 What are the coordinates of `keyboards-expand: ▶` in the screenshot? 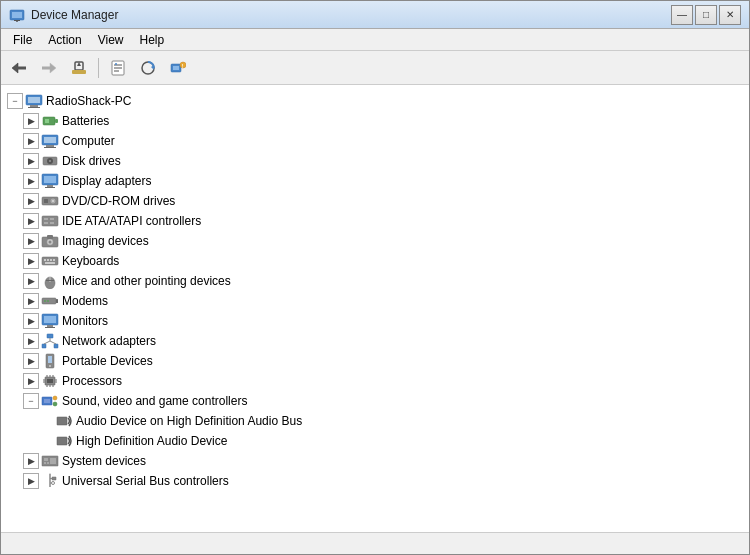 It's located at (31, 261).